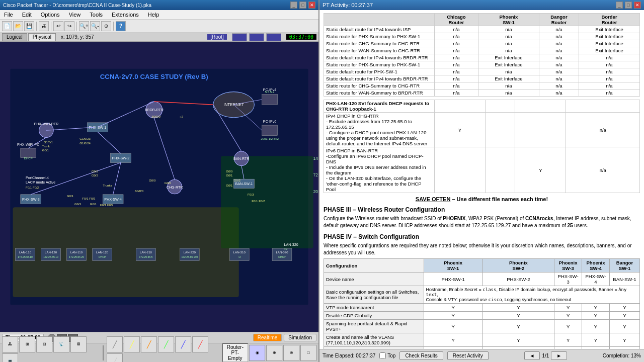  I want to click on close-btn: ✕, so click(312, 5).